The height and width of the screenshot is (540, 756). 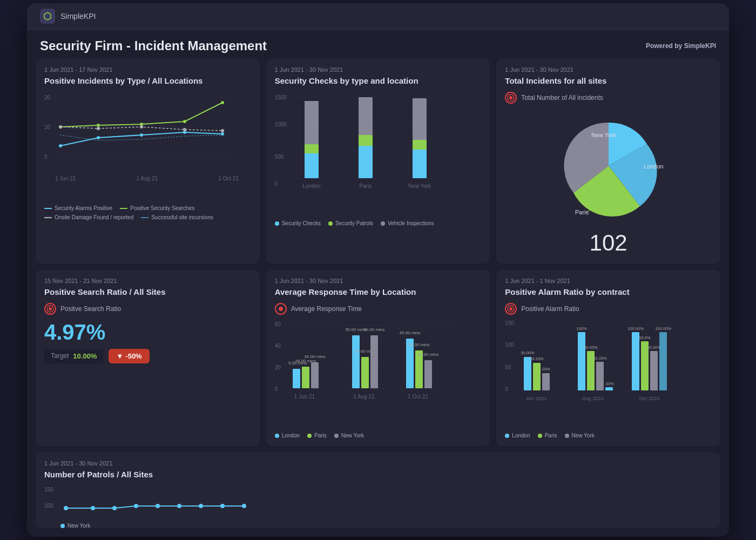 I want to click on avg-response-chart: 60 40 20 0 25.00 mins 28.00 mins 34.00 m…, so click(x=378, y=374).